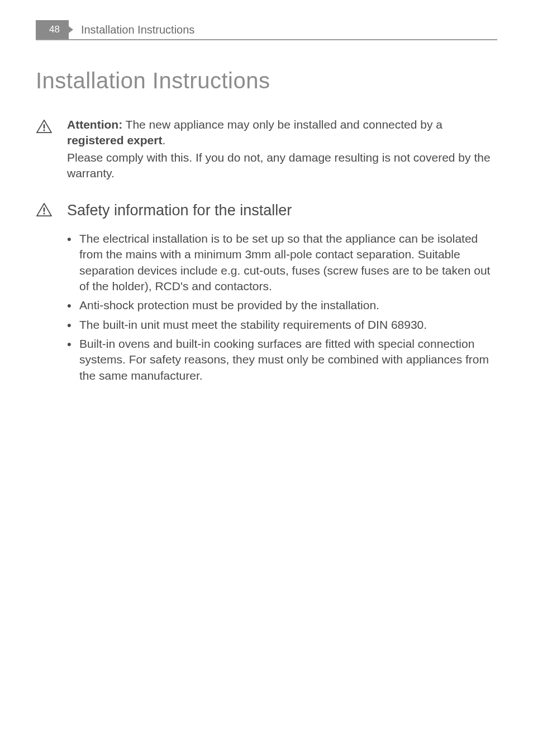 The height and width of the screenshot is (756, 533). Describe the element at coordinates (282, 305) in the screenshot. I see `list-item: Anti-shock protection must be provided b…` at that location.